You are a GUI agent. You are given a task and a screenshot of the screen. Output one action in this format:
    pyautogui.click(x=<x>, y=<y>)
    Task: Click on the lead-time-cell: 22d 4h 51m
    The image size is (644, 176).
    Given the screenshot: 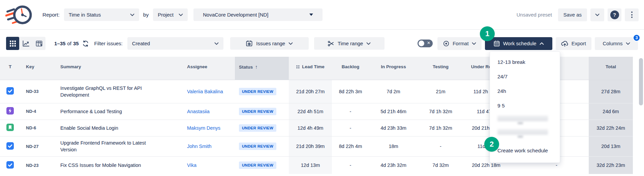 What is the action you would take?
    pyautogui.click(x=310, y=111)
    